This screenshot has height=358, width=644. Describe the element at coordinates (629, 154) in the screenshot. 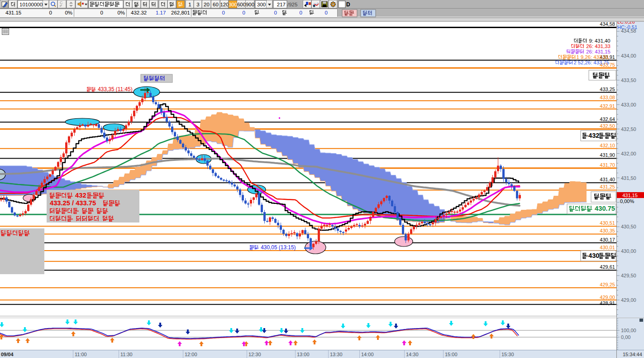

I see `svg-text: 432,00` at that location.